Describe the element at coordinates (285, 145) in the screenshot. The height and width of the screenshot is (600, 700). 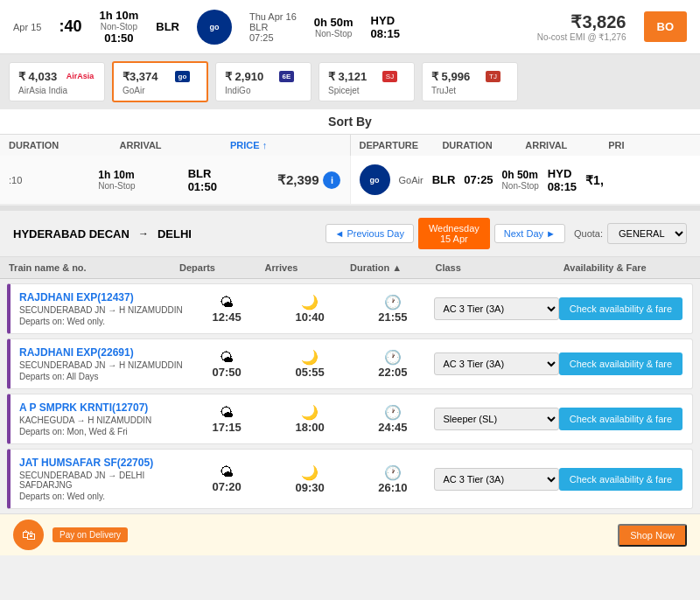
I see `header-price-left: PRICE ↑` at that location.